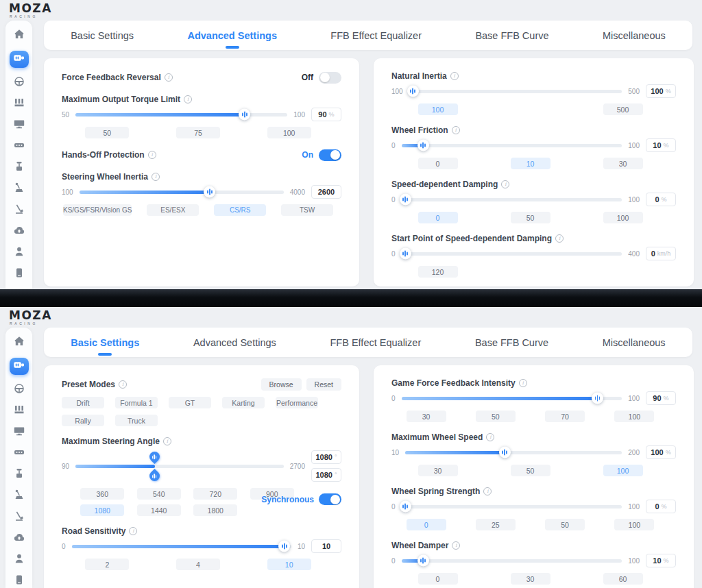 The image size is (702, 588). I want to click on sidebar-item-pedal, so click(19, 517).